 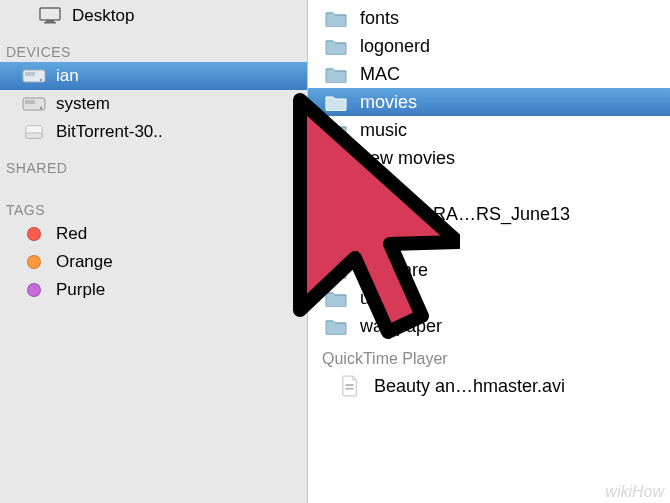 What do you see at coordinates (489, 46) in the screenshot?
I see `folder-item: logonerd` at bounding box center [489, 46].